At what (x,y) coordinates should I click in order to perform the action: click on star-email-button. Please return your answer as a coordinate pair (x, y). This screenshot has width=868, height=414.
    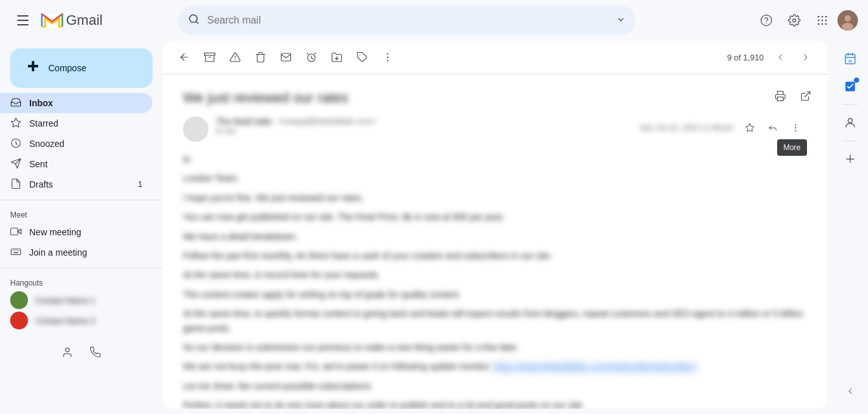
    Looking at the image, I should click on (750, 128).